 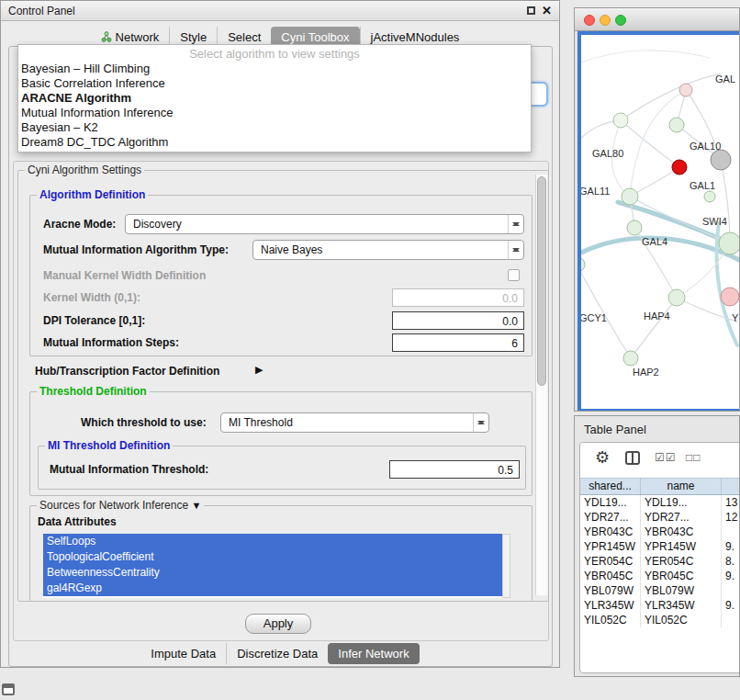 What do you see at coordinates (415, 37) in the screenshot?
I see `tab-label: jActiveMNodules` at bounding box center [415, 37].